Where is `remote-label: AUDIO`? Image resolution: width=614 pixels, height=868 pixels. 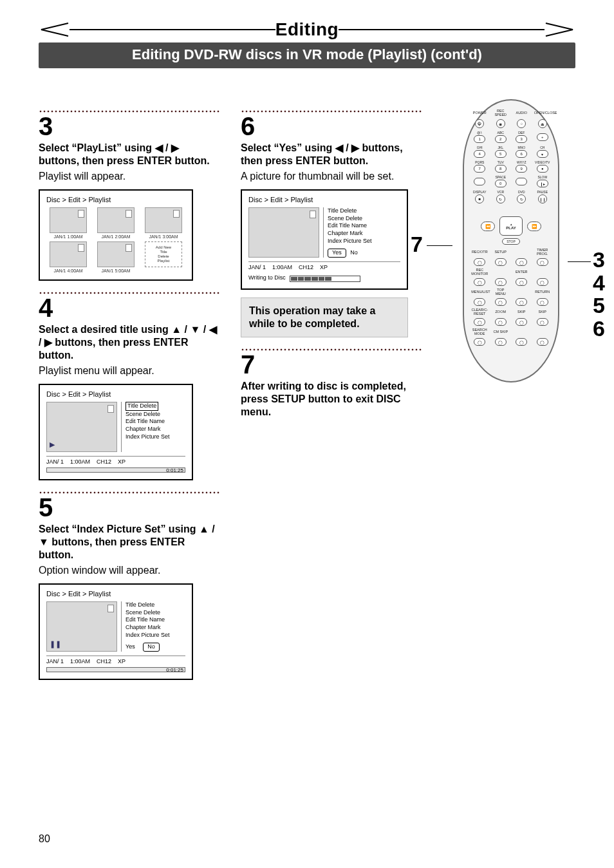
remote-label: AUDIO is located at coordinates (521, 113).